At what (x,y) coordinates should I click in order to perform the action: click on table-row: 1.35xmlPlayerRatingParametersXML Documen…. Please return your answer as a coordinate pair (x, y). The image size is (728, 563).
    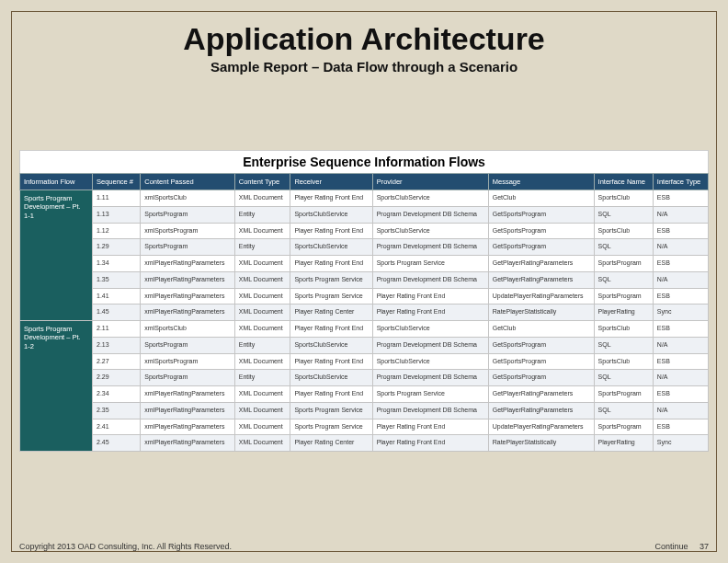
    Looking at the image, I should click on (364, 280).